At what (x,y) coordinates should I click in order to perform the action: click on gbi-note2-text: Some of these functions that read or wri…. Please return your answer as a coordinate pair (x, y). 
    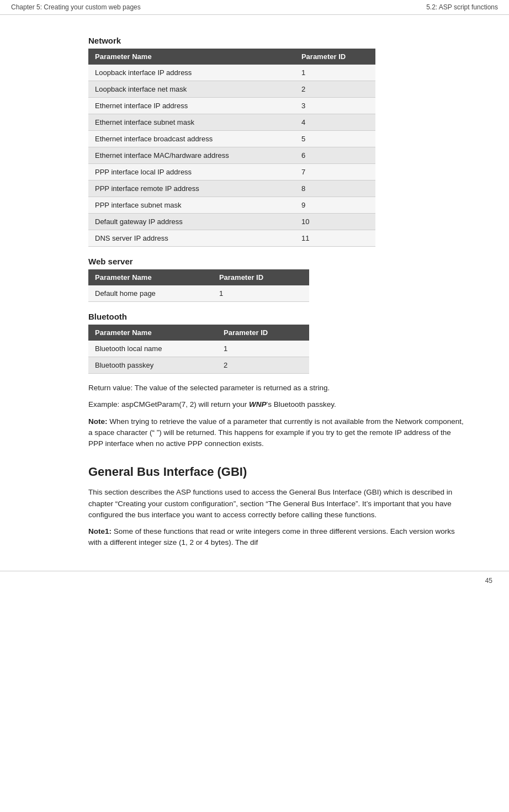
    Looking at the image, I should click on (272, 537).